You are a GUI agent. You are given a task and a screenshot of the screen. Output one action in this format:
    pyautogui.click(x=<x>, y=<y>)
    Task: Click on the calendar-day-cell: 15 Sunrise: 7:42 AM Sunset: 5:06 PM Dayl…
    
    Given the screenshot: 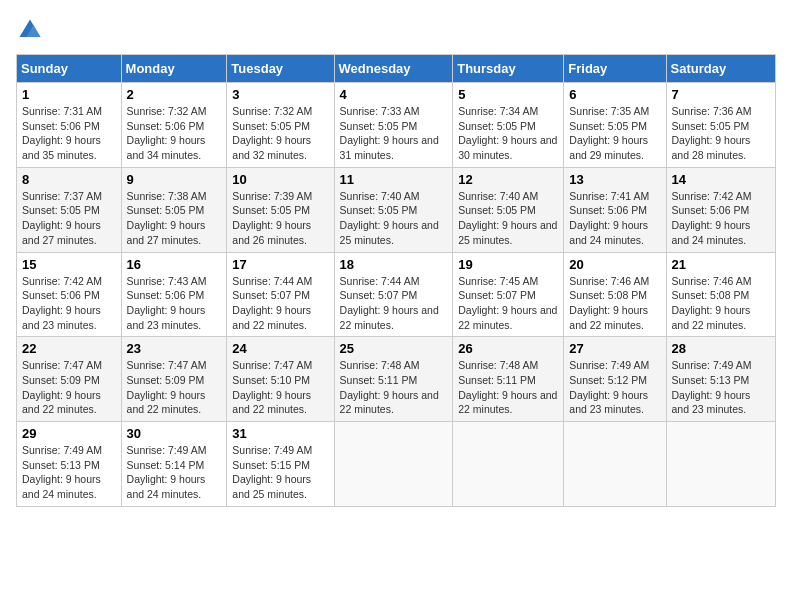 What is the action you would take?
    pyautogui.click(x=70, y=294)
    